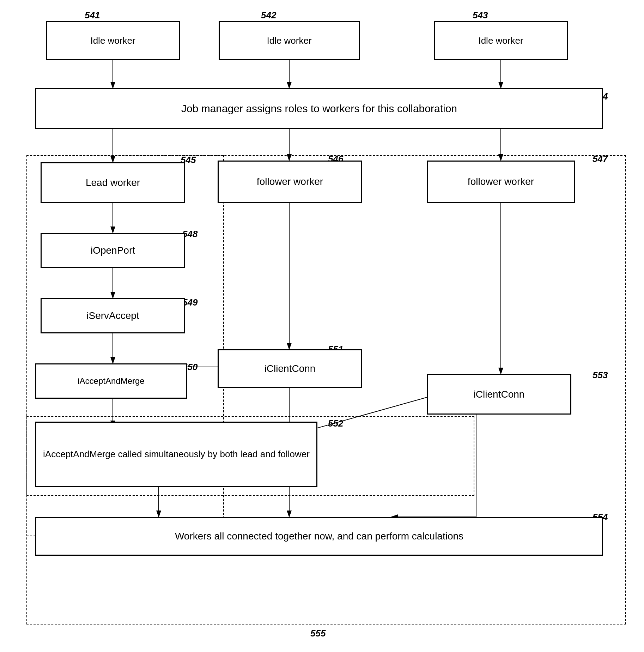  Describe the element at coordinates (600, 375) in the screenshot. I see `ref-553: 553` at that location.